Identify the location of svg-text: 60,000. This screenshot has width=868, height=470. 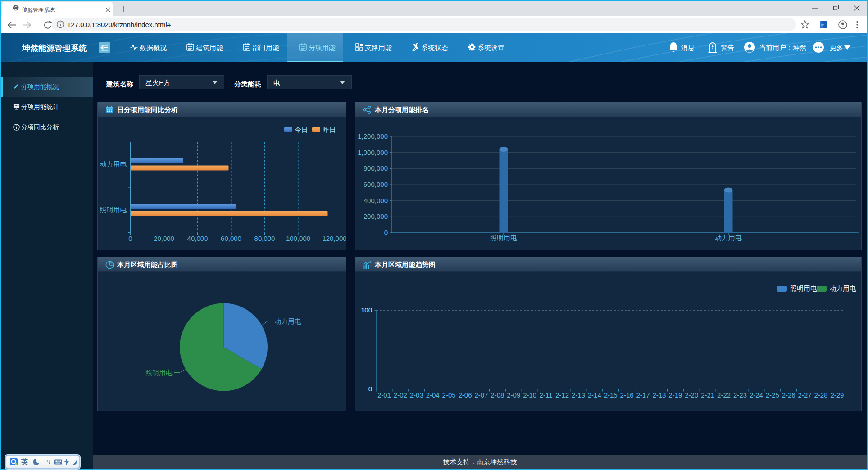
(231, 239).